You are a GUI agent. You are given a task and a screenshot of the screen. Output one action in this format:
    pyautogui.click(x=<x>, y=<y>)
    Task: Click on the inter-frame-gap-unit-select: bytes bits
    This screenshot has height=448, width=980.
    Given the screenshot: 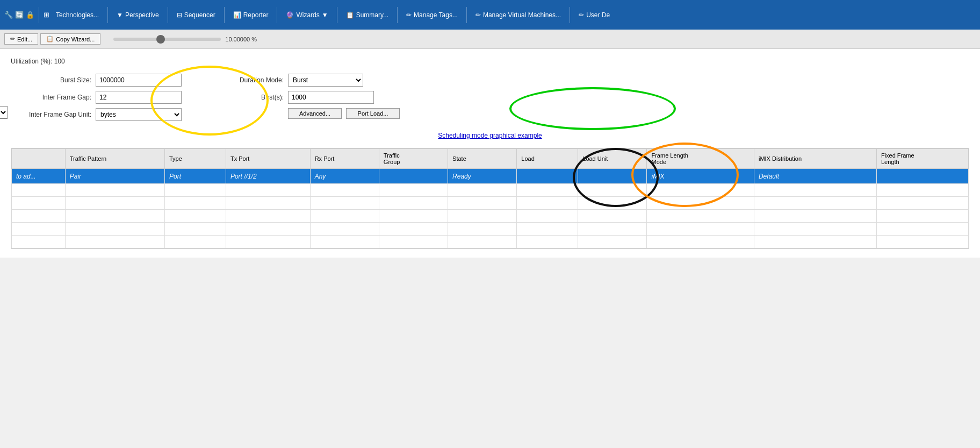 What is the action you would take?
    pyautogui.click(x=139, y=115)
    